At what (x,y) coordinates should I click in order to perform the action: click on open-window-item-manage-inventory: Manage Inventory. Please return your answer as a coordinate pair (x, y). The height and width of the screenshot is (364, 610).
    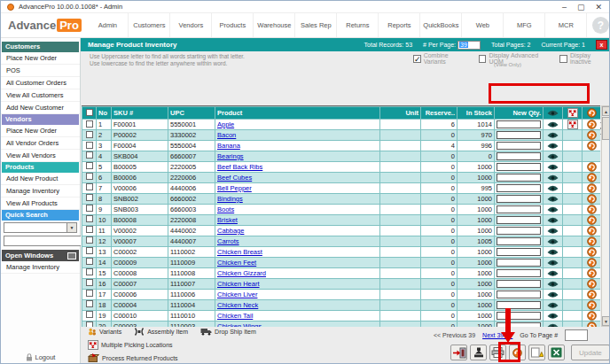
    Looking at the image, I should click on (41, 267).